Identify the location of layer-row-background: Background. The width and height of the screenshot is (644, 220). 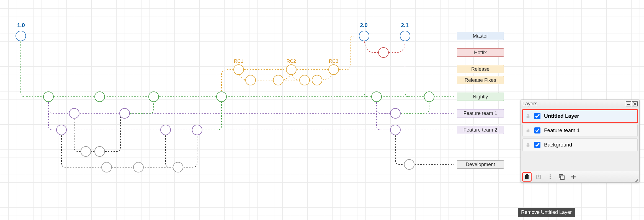
(580, 145).